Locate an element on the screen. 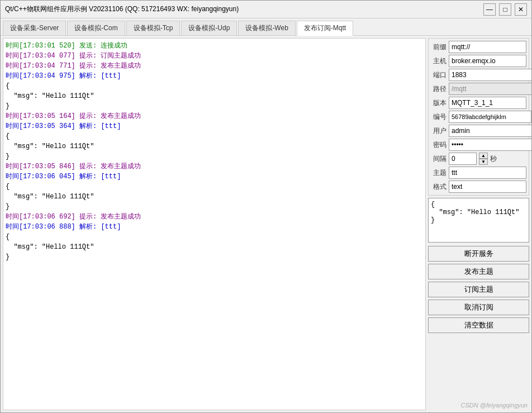  watermark: CSDN @feiyangqingyun is located at coordinates (494, 405).